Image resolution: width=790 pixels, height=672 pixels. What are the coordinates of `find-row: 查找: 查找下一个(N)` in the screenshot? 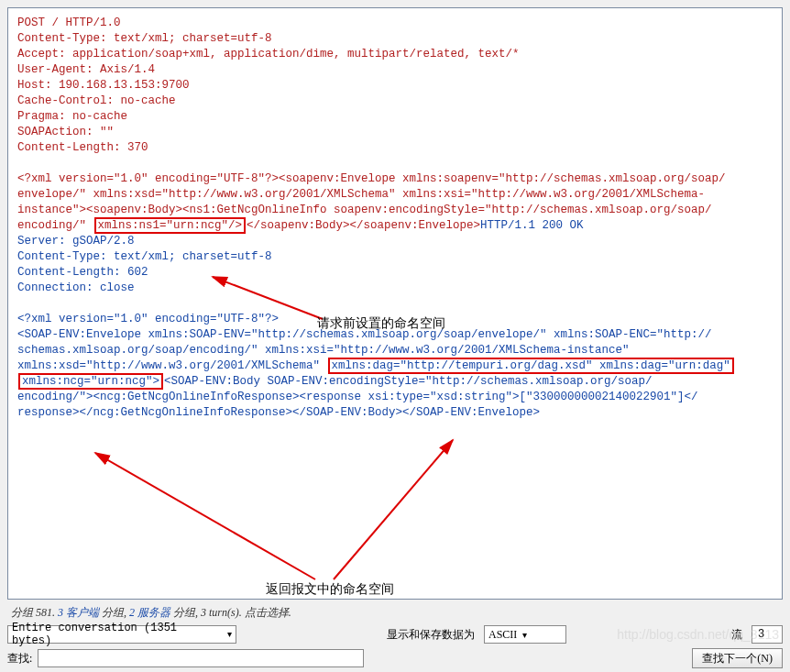 It's located at (395, 658).